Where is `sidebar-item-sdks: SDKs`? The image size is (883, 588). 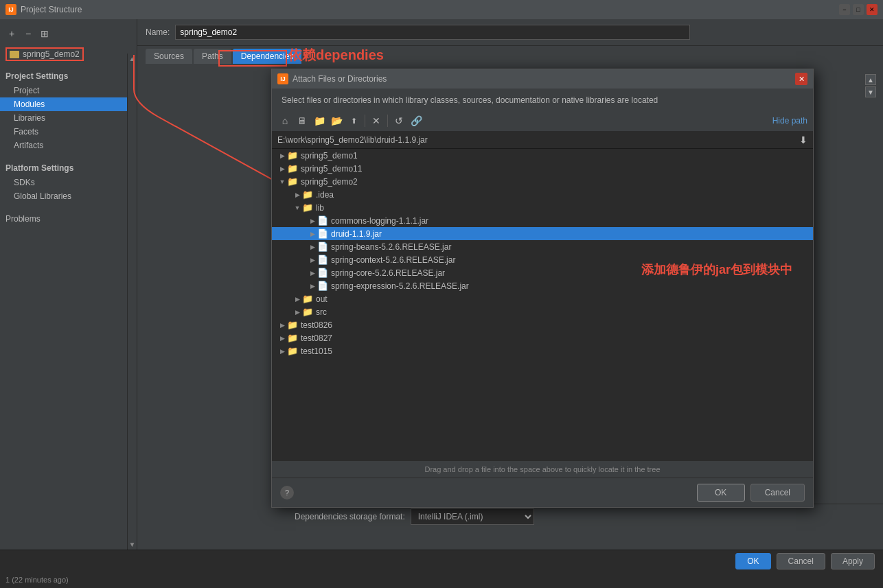
sidebar-item-sdks: SDKs is located at coordinates (69, 183).